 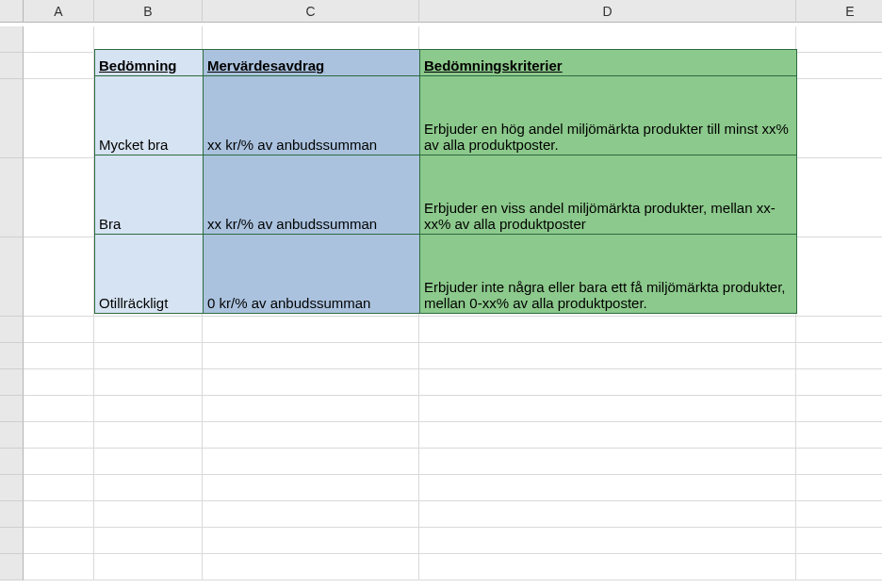 I want to click on col-header-c: C, so click(x=311, y=11).